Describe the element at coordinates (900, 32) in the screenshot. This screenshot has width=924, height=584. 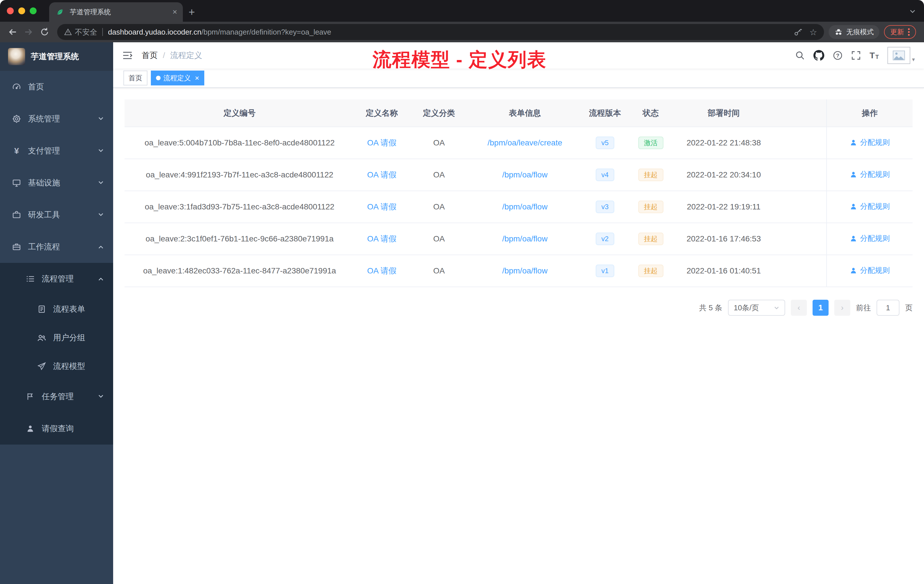
I see `chrome-update-button: 更新` at that location.